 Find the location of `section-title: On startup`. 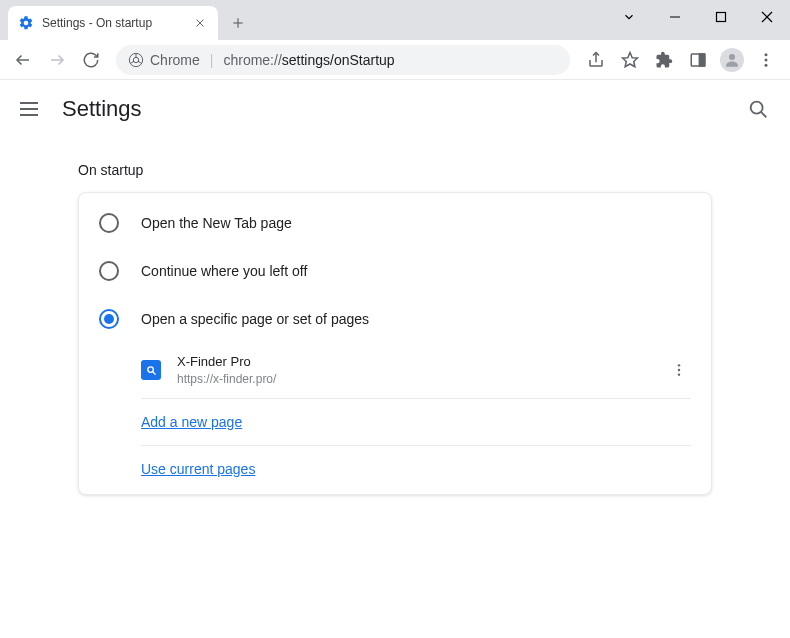

section-title: On startup is located at coordinates (395, 165).